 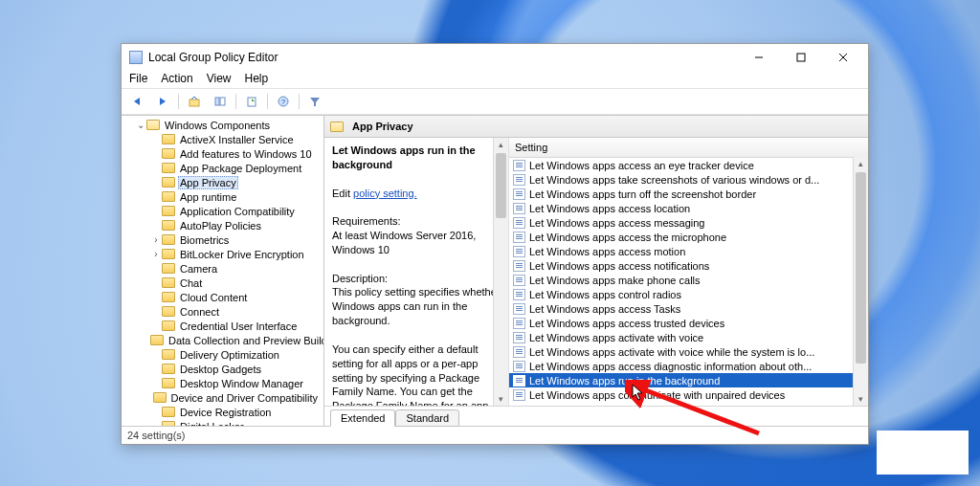 I want to click on tree-node: App runtime, so click(x=222, y=197).